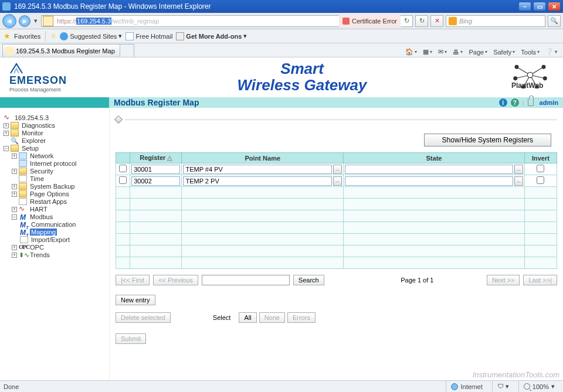 This screenshot has height=392, width=563. Describe the element at coordinates (246, 280) in the screenshot. I see `pager-search-input` at that location.